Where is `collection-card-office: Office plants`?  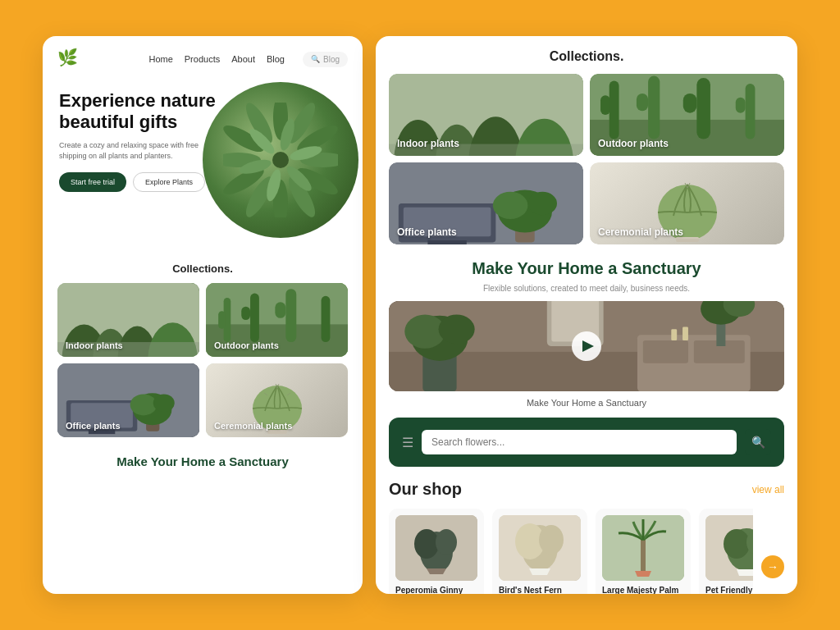 collection-card-office: Office plants is located at coordinates (128, 400).